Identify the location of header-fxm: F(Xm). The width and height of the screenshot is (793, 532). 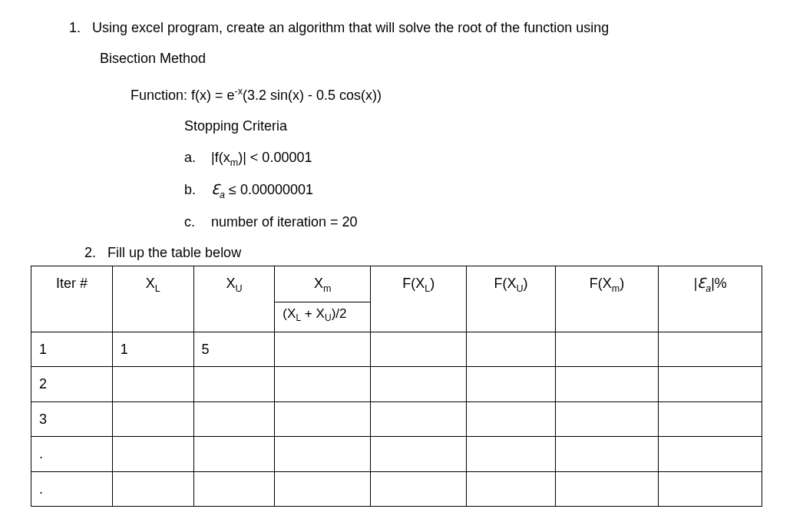
(606, 299).